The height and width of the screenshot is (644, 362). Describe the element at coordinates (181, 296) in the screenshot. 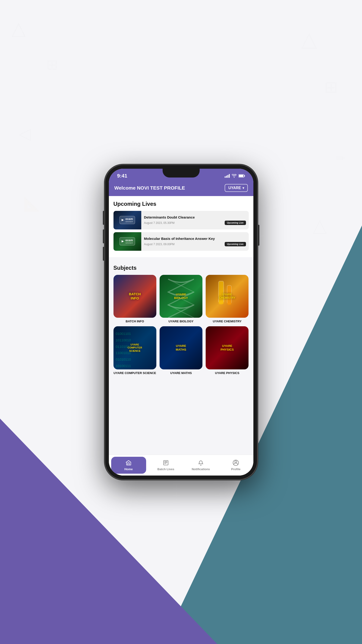

I see `bio-label: UYAREBIOLOGY` at that location.